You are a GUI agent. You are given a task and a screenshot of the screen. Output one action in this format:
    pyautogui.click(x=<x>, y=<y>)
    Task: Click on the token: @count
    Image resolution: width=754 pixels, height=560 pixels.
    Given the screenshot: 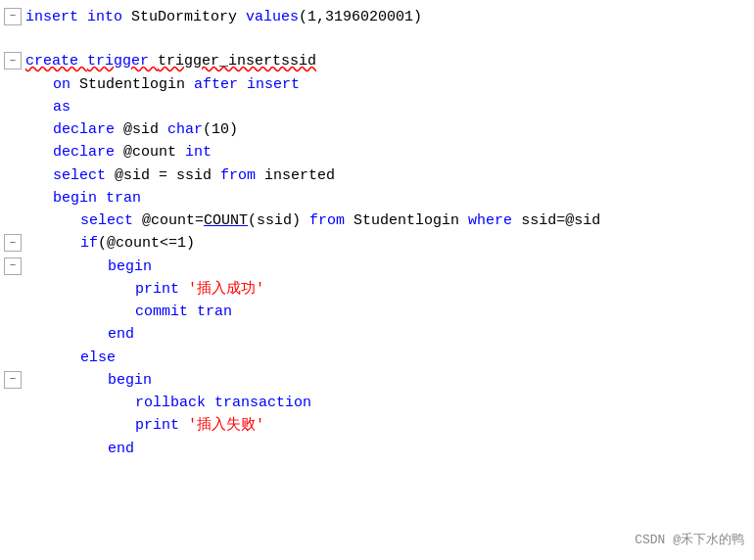 What is the action you would take?
    pyautogui.click(x=155, y=153)
    